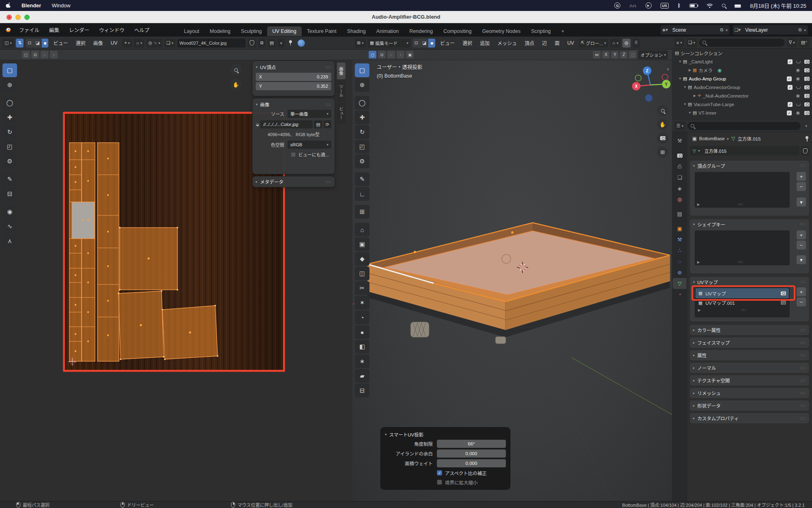 The height and width of the screenshot is (508, 812). Describe the element at coordinates (749, 368) in the screenshot. I see `section-normals: ▸ノーマル∷∷` at that location.